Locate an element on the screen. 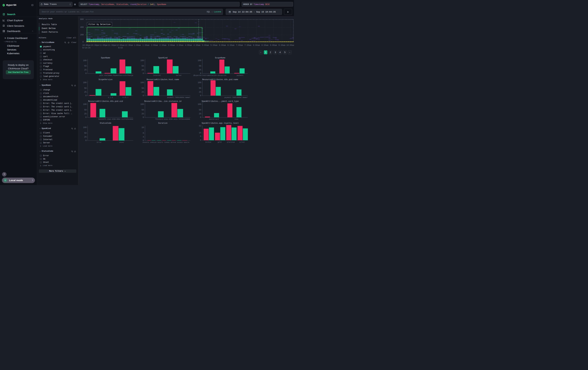 The width and height of the screenshot is (588, 370). svg-text: 10:30pm is located at coordinates (95, 45).